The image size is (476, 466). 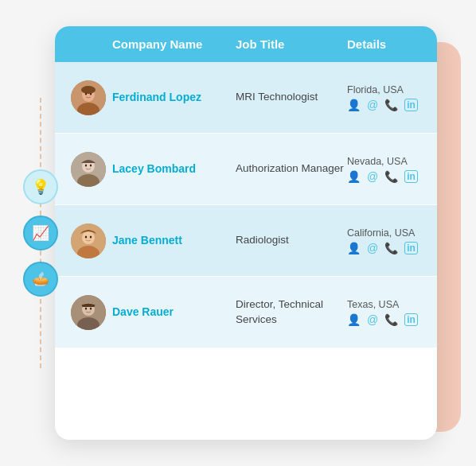 I want to click on person-icon-4: 👤, so click(x=353, y=320).